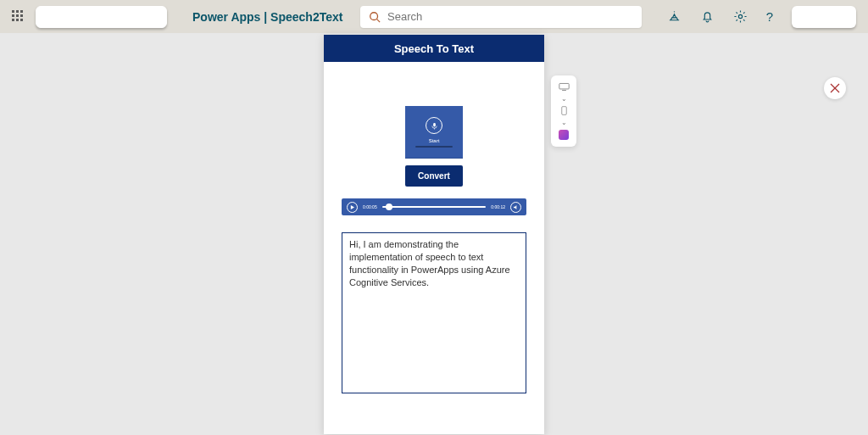  I want to click on play-icon, so click(353, 207).